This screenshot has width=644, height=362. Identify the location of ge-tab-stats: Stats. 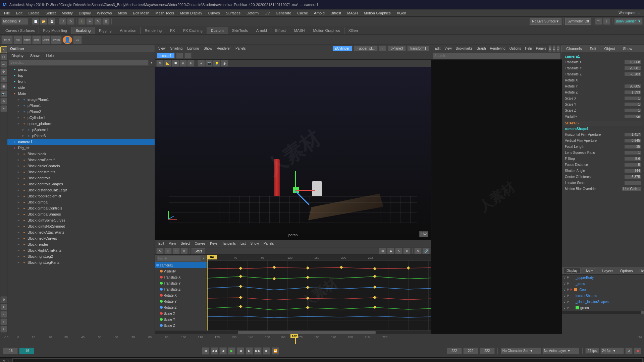
(199, 251).